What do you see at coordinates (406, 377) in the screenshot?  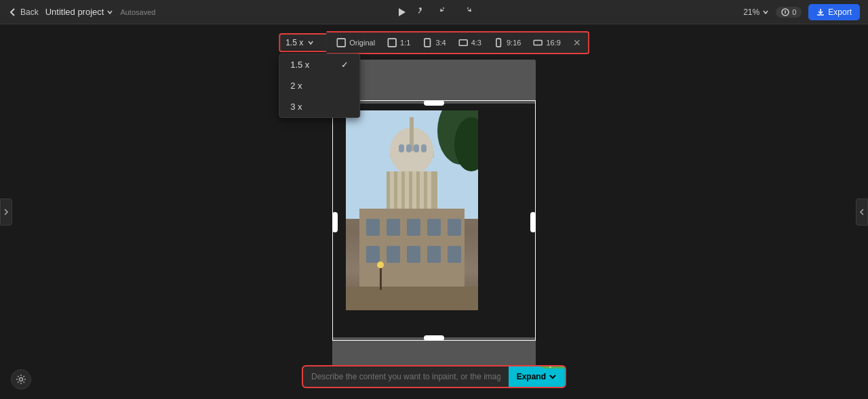 I see `prompt-input` at bounding box center [406, 377].